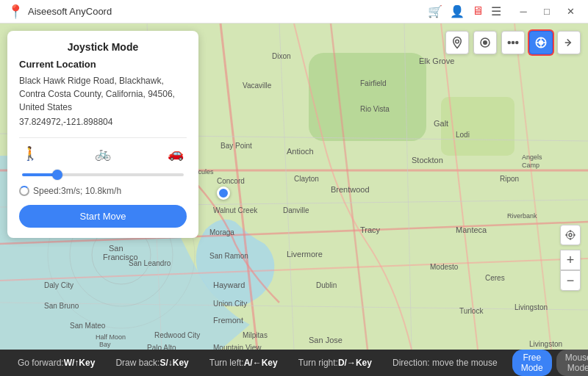  I want to click on title-bar: 📍 Aiseesoft AnyCoord 🛒 👤 🖥 ☰ ─ □ ✕, so click(294, 12).